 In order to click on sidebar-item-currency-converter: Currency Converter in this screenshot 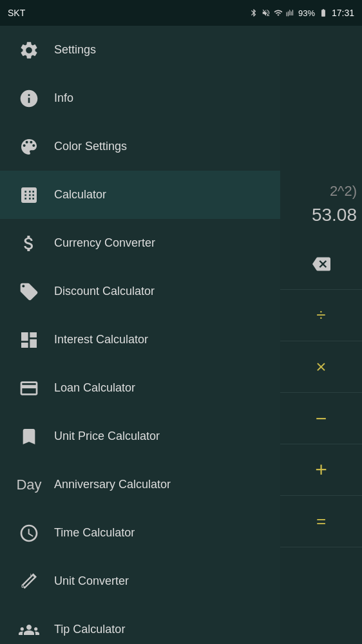, I will do `click(140, 243)`.